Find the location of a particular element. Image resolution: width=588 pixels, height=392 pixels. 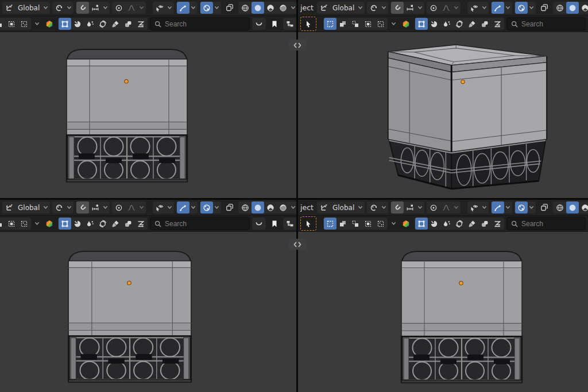

select-mode-extend is located at coordinates (343, 224).